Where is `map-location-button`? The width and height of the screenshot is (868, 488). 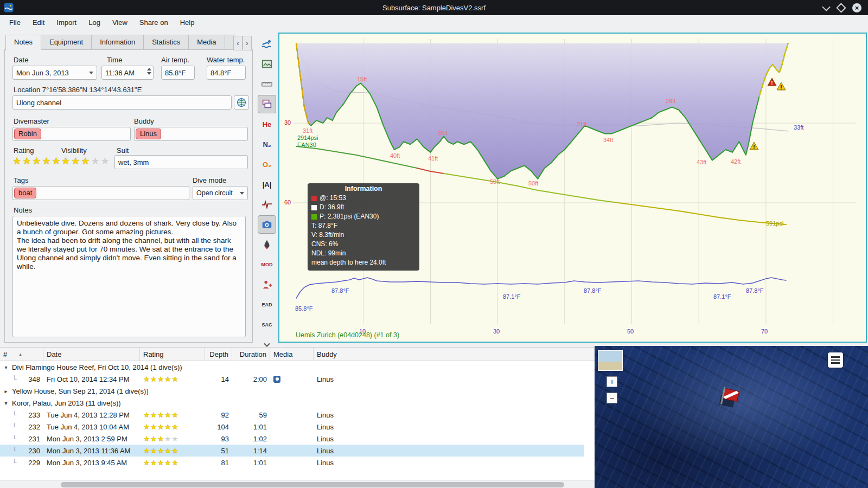
map-location-button is located at coordinates (241, 102).